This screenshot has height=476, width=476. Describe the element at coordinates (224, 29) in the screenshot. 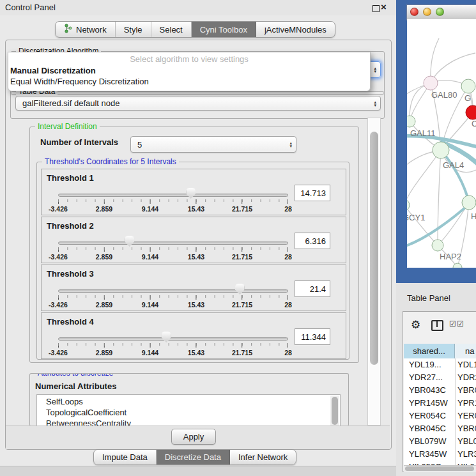

I see `tab-cyni-toolbox: Cyni Toolbox` at that location.